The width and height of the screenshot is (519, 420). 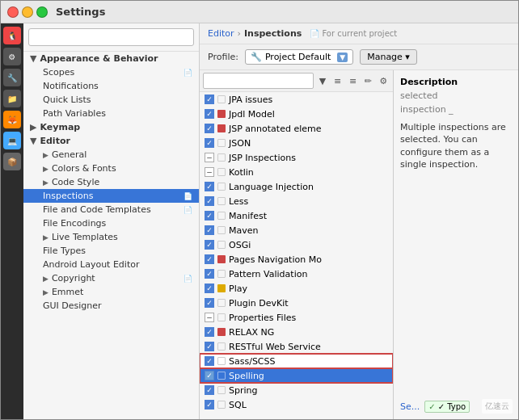 What do you see at coordinates (296, 303) in the screenshot?
I see `insp-item-plugin-devkit: ✓ Plugin DevKit` at bounding box center [296, 303].